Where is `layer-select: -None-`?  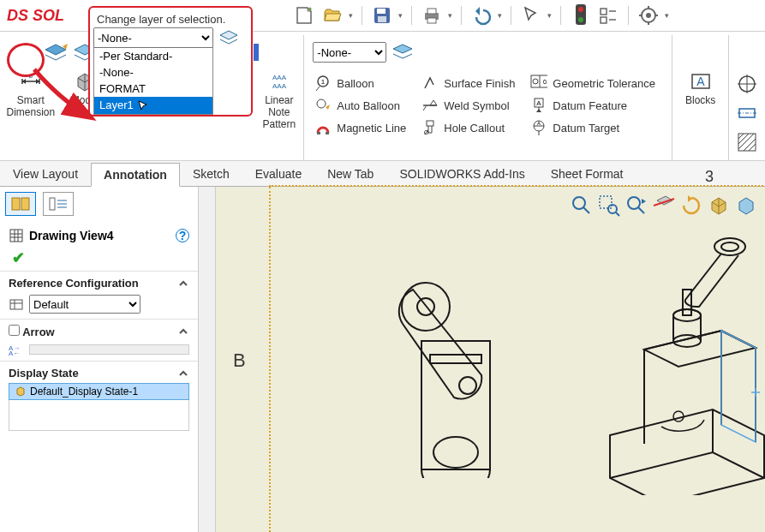 layer-select: -None- is located at coordinates (153, 38).